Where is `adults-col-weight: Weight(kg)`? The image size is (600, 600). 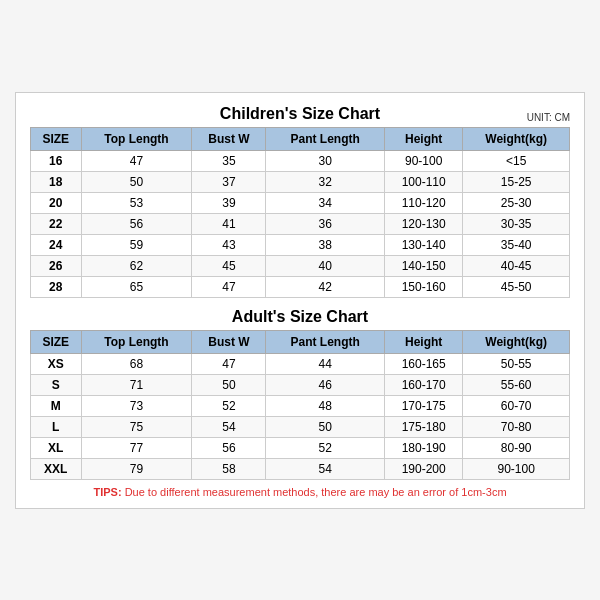
adults-col-weight: Weight(kg) is located at coordinates (516, 342).